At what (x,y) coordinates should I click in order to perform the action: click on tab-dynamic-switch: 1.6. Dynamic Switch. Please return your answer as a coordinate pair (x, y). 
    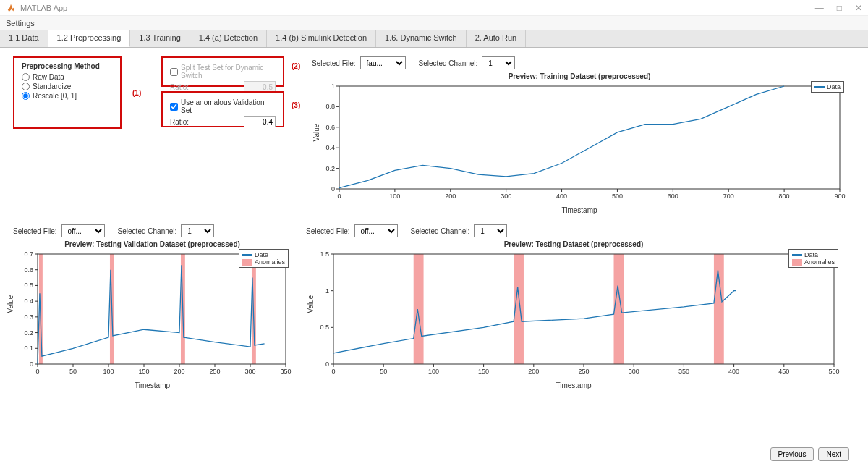
    Looking at the image, I should click on (421, 39).